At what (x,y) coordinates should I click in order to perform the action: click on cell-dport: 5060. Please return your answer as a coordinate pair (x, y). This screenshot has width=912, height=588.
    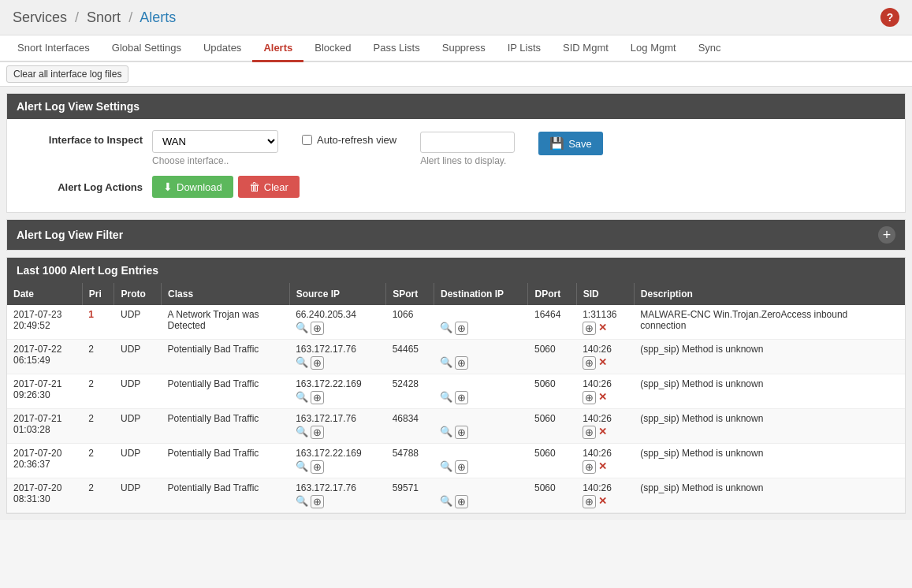
    Looking at the image, I should click on (552, 461).